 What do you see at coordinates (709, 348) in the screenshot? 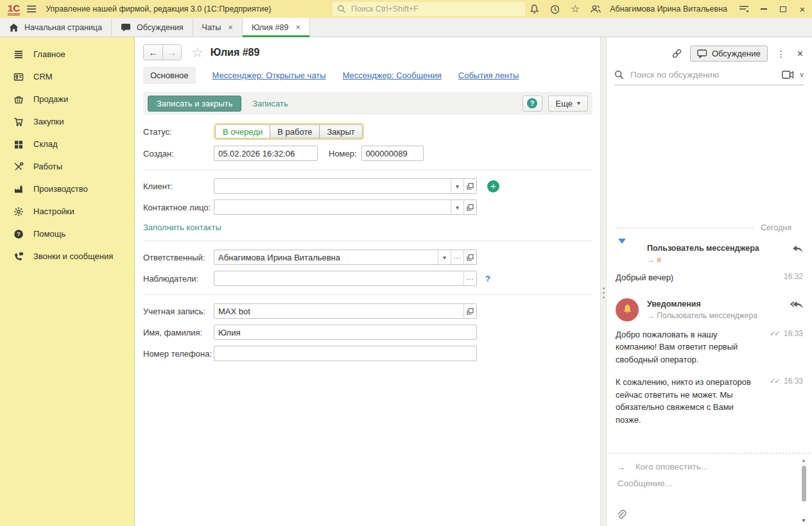
I see `message: Добро пожаловать в нашу компанию! Вам от…` at bounding box center [709, 348].